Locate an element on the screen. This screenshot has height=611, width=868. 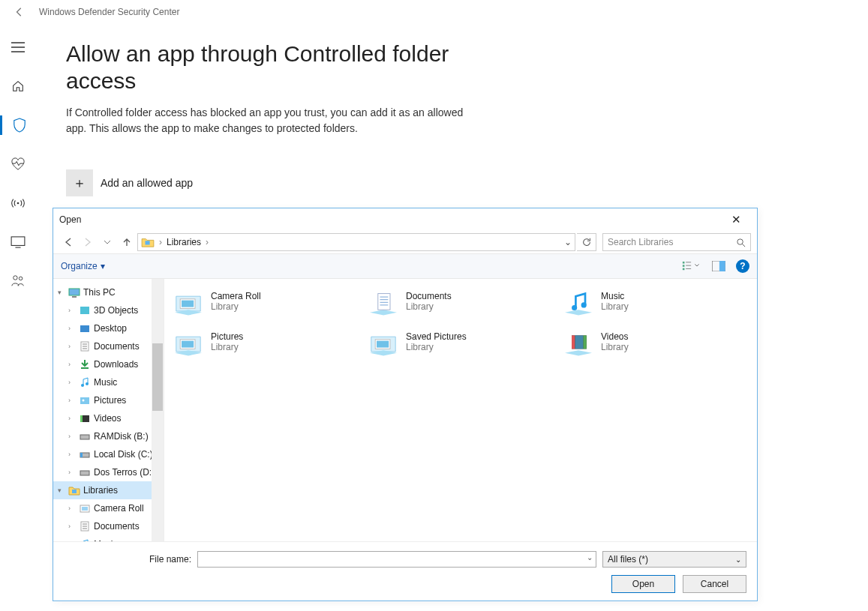
refresh-icon is located at coordinates (587, 242).